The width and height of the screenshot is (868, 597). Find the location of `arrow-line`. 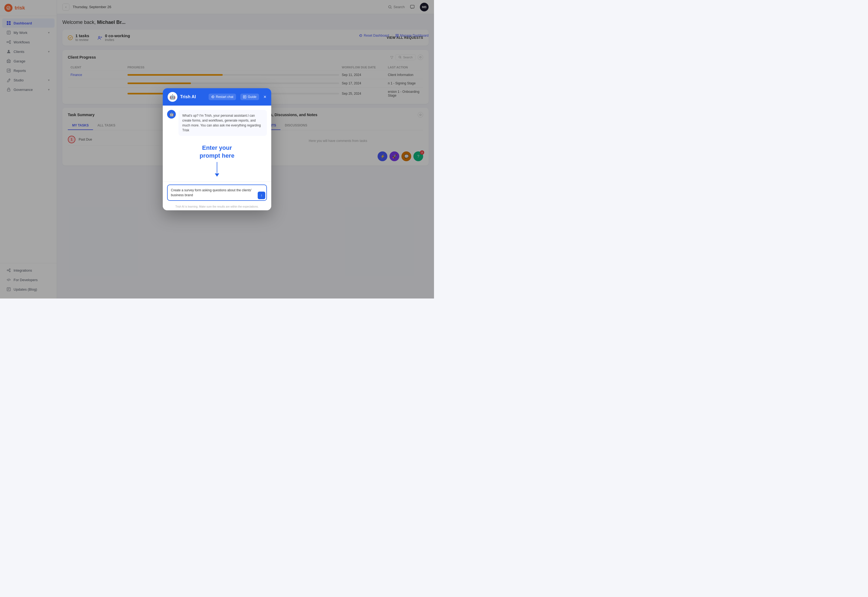

arrow-line is located at coordinates (217, 168).